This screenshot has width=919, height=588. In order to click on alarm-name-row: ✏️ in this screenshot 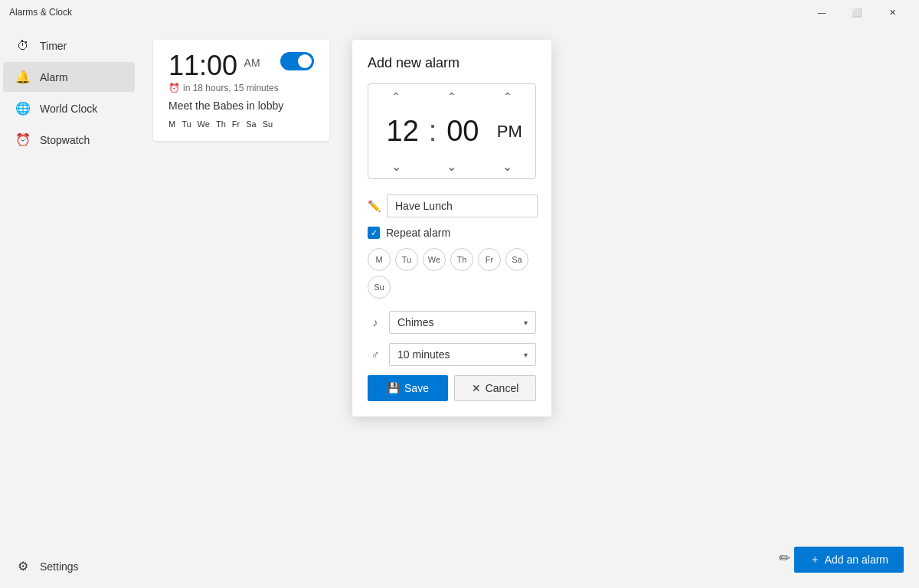, I will do `click(452, 206)`.